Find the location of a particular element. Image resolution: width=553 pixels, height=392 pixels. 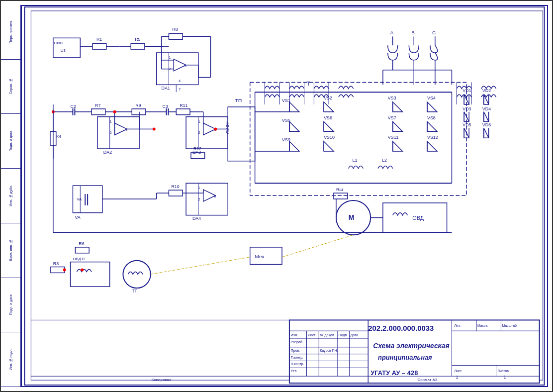

svg-text: C3 is located at coordinates (165, 106).